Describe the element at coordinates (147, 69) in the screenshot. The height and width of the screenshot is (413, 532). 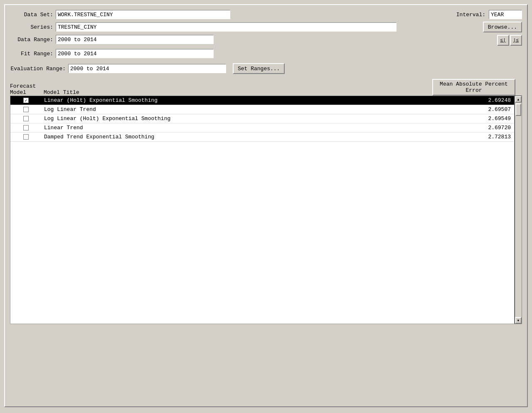
I see `eval-range-input` at that location.